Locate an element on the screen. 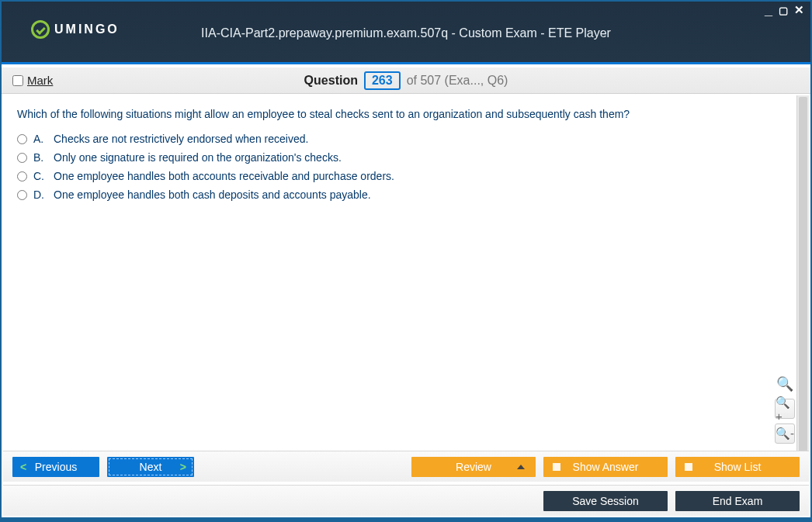 The image size is (812, 522). option-text: Only one signature is required on the or… is located at coordinates (197, 157).